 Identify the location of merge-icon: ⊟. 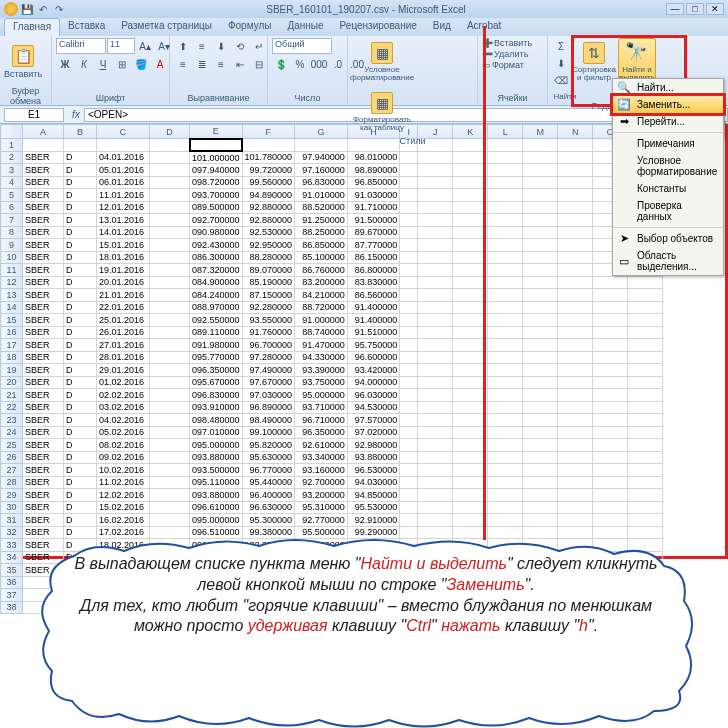
(259, 64).